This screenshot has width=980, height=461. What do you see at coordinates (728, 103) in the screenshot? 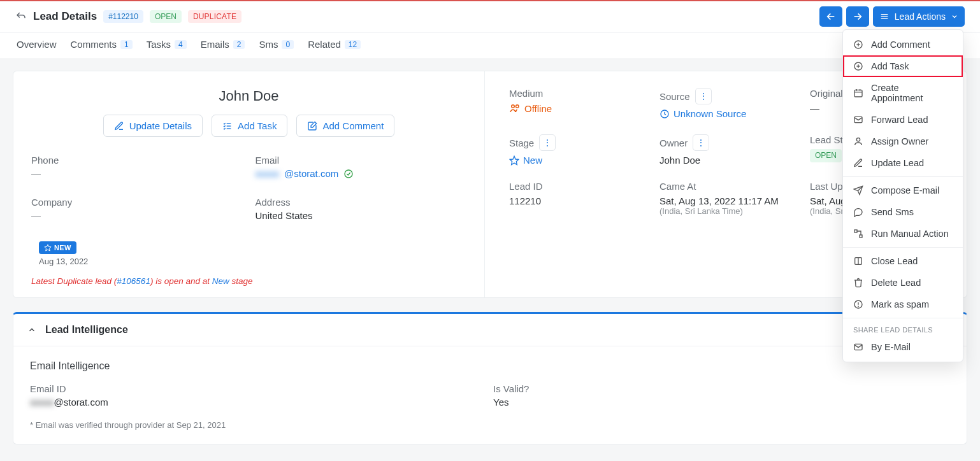
I see `meta-source: Source ⋮ Unknown Source` at bounding box center [728, 103].